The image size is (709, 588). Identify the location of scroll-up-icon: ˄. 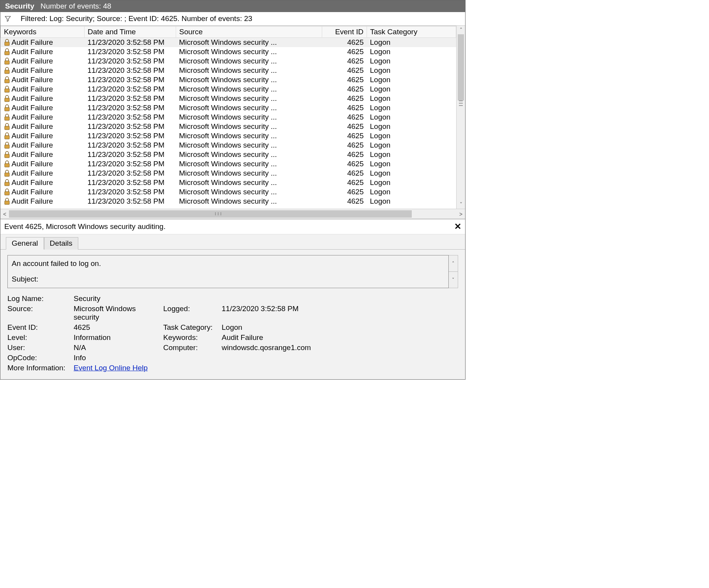
(461, 30).